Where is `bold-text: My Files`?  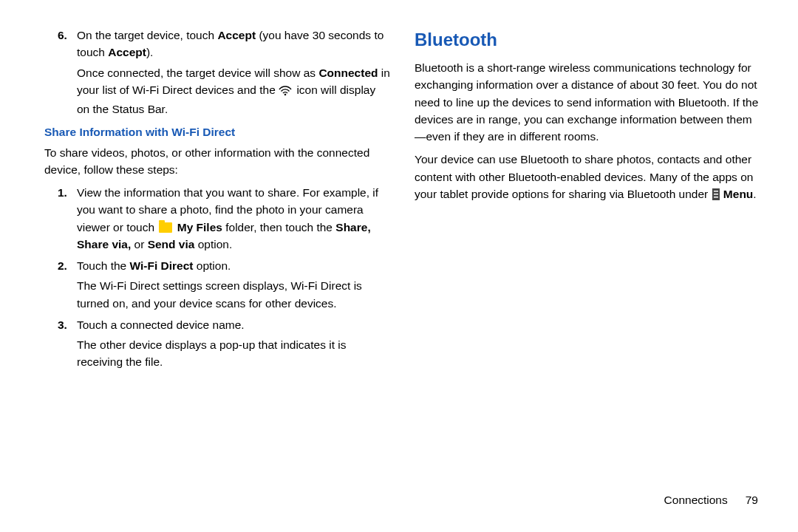
bold-text: My Files is located at coordinates (200, 228).